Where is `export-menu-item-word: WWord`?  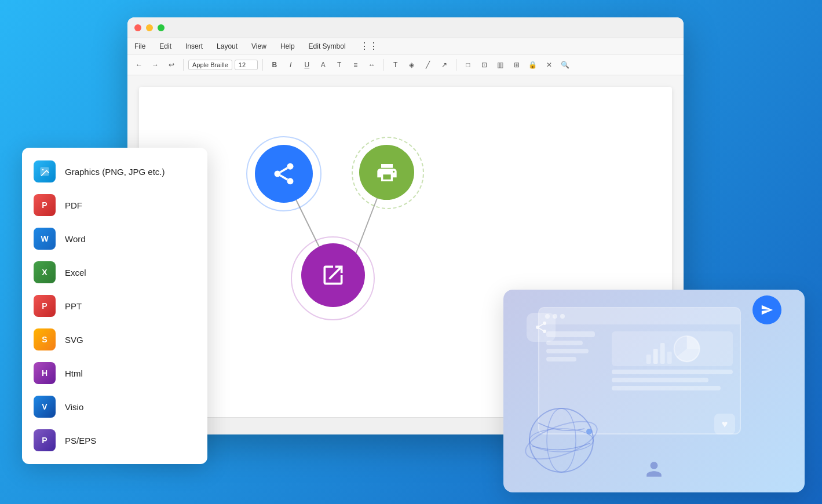 export-menu-item-word: WWord is located at coordinates (115, 239).